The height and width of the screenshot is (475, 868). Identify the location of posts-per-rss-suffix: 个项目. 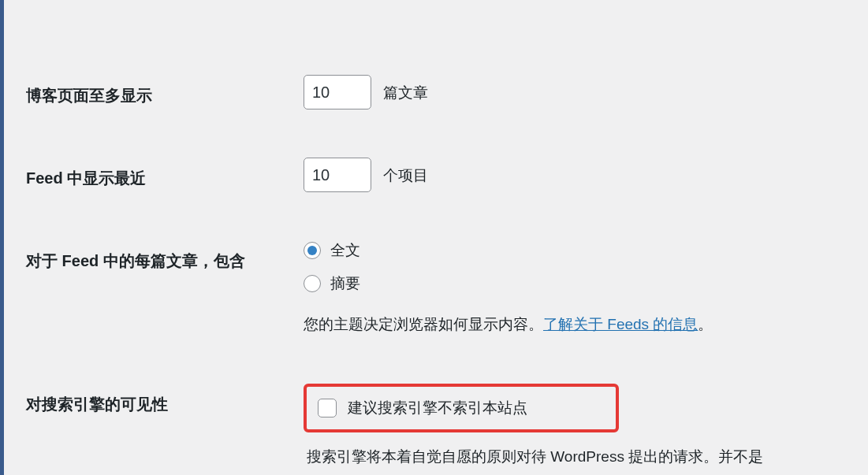
(405, 175).